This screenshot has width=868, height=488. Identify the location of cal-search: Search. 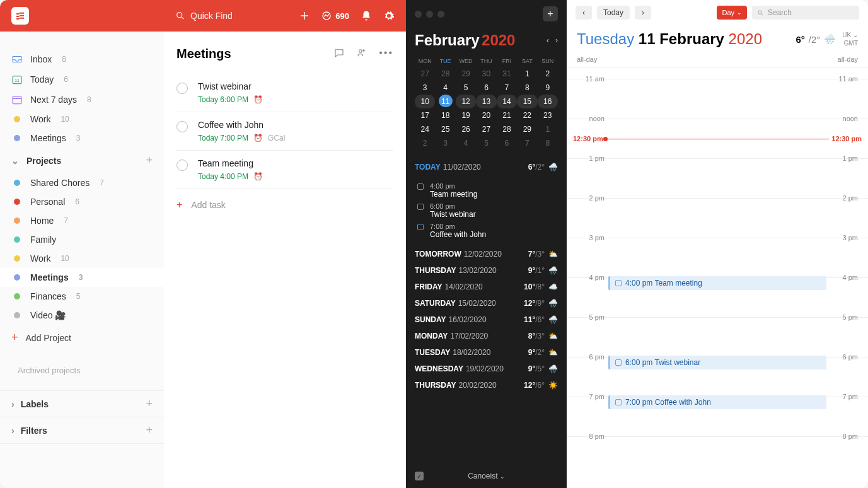
(806, 13).